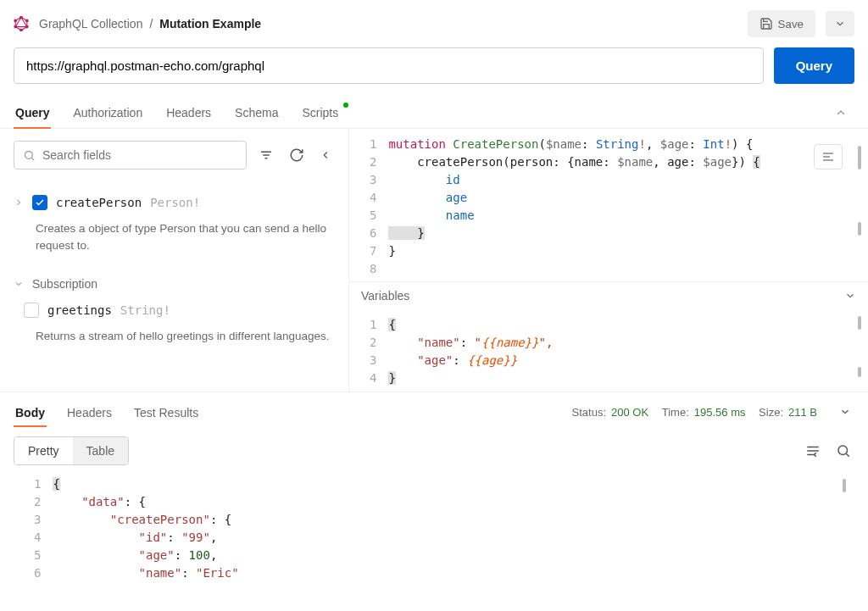 The width and height of the screenshot is (868, 611). What do you see at coordinates (131, 155) in the screenshot?
I see `search-fields-input-wrapper` at bounding box center [131, 155].